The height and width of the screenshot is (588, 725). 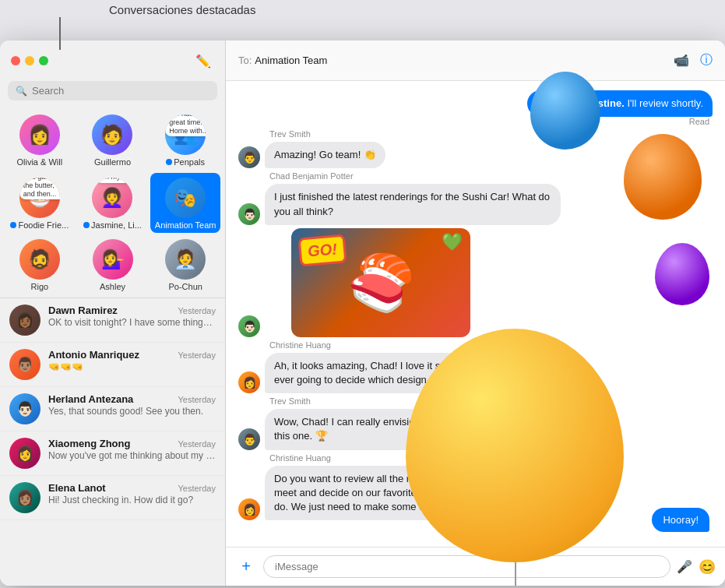 I want to click on pinned-avatar-pochun: 🧑‍💼, so click(x=185, y=259).